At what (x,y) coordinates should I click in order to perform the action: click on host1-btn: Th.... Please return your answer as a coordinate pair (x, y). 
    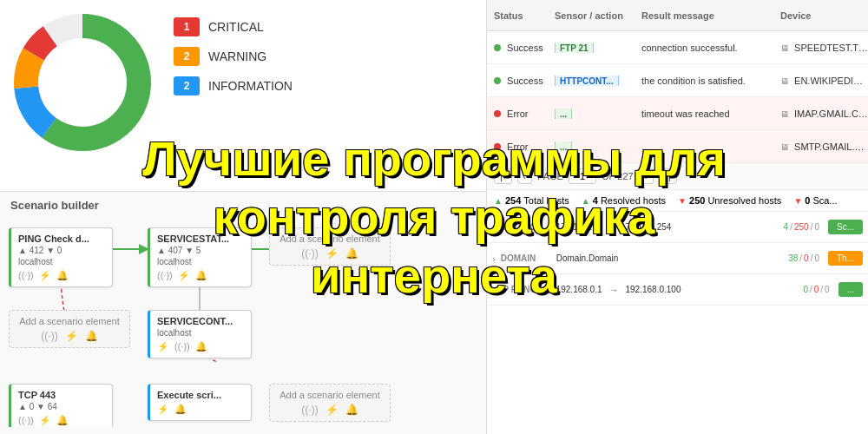
    Looking at the image, I should click on (845, 259).